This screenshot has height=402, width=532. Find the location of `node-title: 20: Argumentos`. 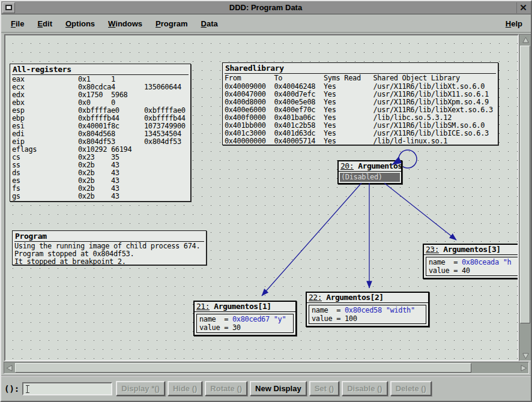

node-title: 20: Argumentos is located at coordinates (370, 167).